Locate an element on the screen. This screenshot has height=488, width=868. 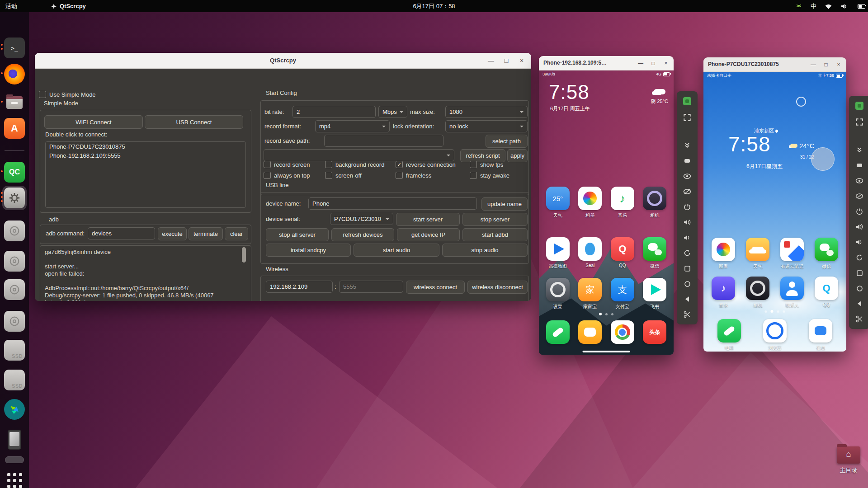
back-icon is located at coordinates (687, 299).